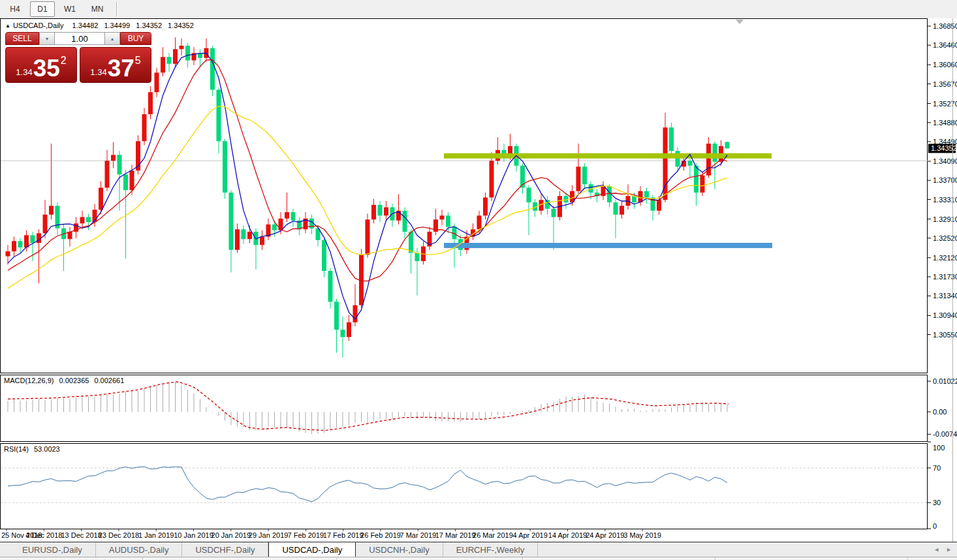  What do you see at coordinates (42, 9) in the screenshot?
I see `timeframe-d1-button: D1` at bounding box center [42, 9].